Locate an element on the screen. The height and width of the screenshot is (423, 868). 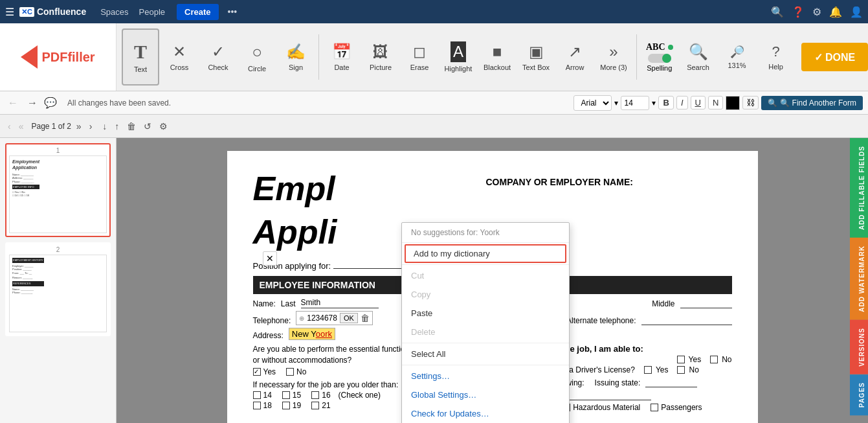
overtime-yes-cb is located at coordinates (681, 360).